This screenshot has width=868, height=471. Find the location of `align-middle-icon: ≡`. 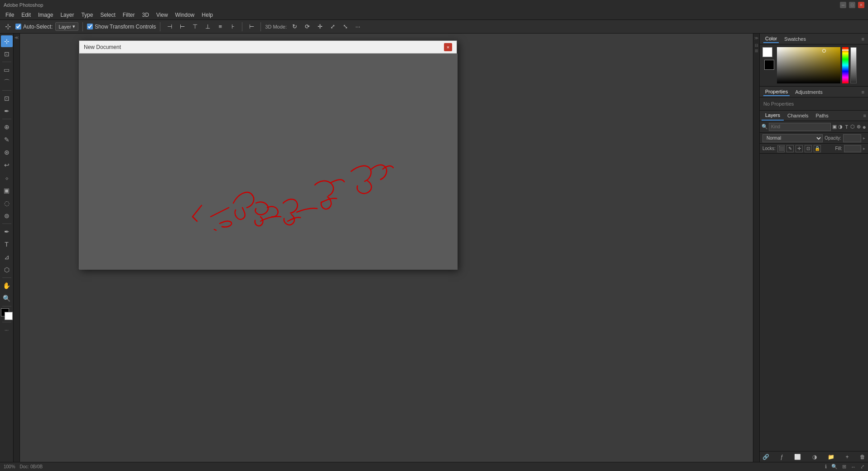

align-middle-icon: ≡ is located at coordinates (220, 27).